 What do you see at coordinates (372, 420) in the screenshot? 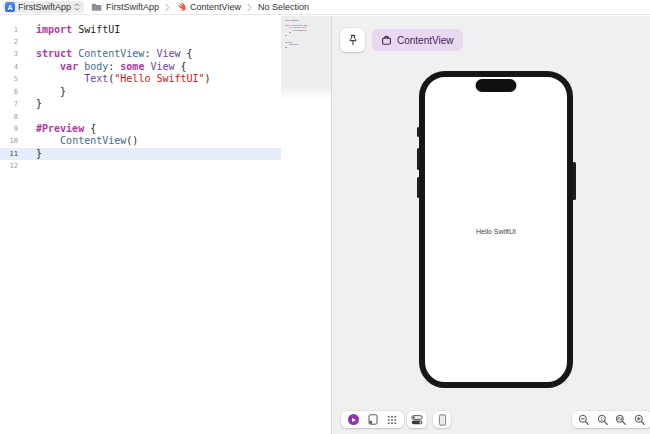
I see `preview-mode-group` at bounding box center [372, 420].